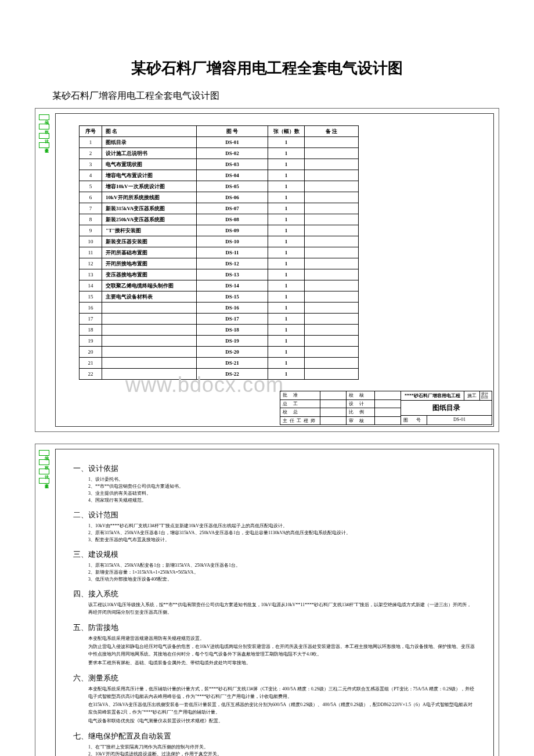 The width and height of the screenshot is (534, 756). Describe the element at coordinates (219, 341) in the screenshot. I see `table-row: 19DS-191` at that location.